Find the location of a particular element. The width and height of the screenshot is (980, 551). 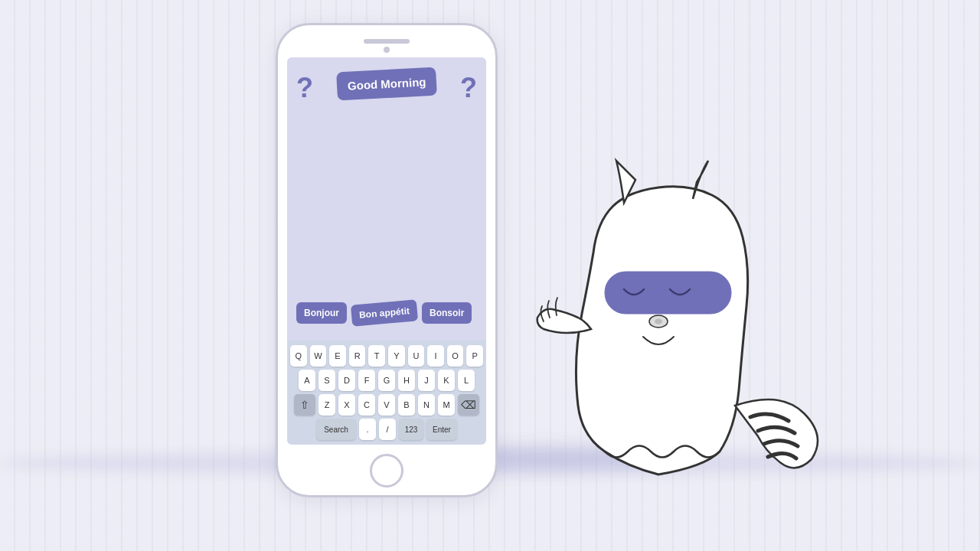

key-k: K is located at coordinates (446, 380).